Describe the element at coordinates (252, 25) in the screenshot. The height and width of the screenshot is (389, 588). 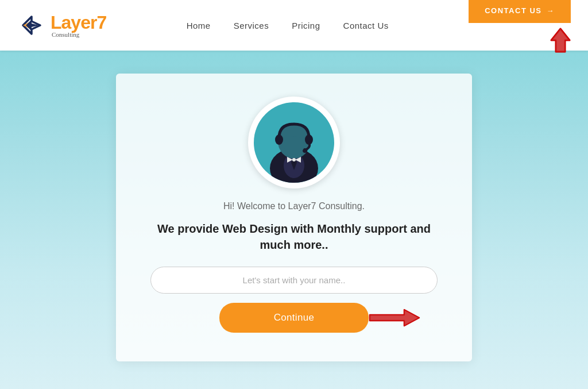
I see `nav-services: Services` at that location.